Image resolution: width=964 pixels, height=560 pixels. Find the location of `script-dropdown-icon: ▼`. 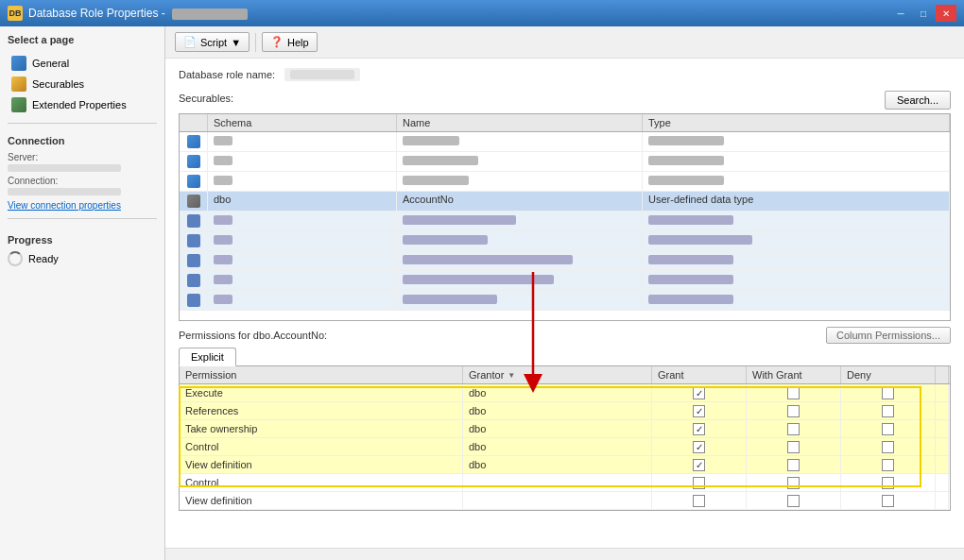

script-dropdown-icon: ▼ is located at coordinates (236, 42).